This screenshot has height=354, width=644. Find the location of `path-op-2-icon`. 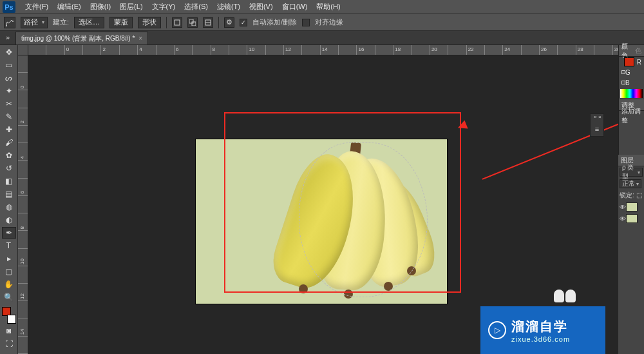

path-op-2-icon is located at coordinates (193, 23).